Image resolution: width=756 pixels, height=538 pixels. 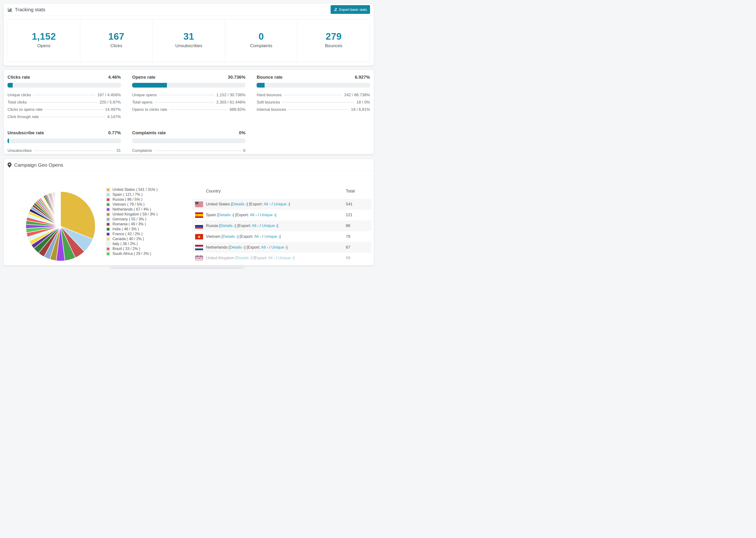 What do you see at coordinates (282, 226) in the screenshot?
I see `country-row-ru: Russia [Details ›] [Export: All › / Uniq…` at bounding box center [282, 226].